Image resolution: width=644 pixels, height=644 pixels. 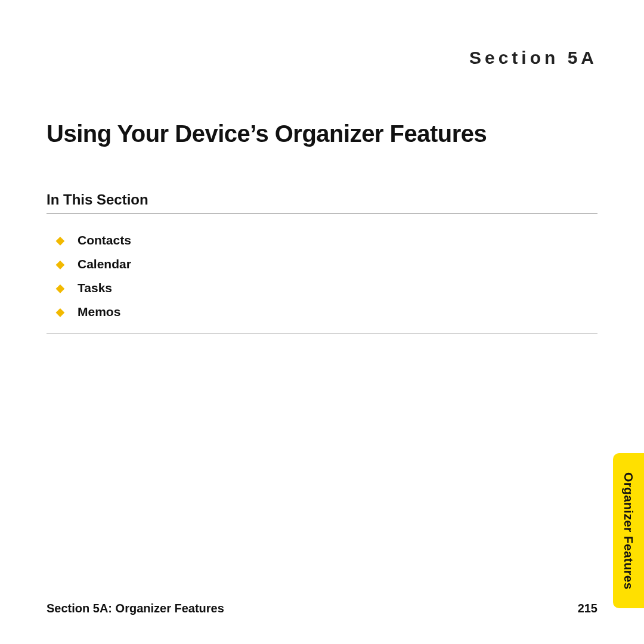 What do you see at coordinates (95, 288) in the screenshot?
I see `toc-item-label: Tasks` at bounding box center [95, 288].